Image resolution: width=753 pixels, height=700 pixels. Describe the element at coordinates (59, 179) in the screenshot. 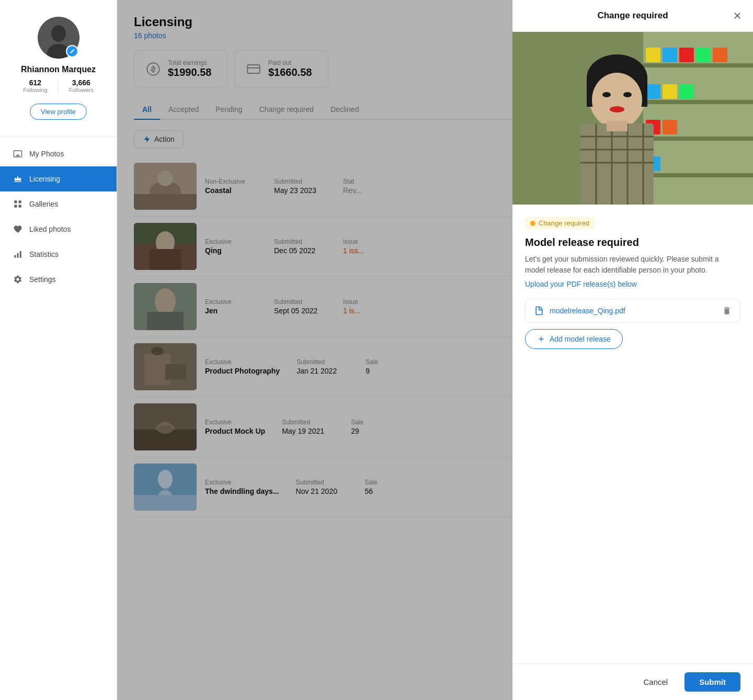

I see `sidebar-item-licensing: Licensing` at that location.